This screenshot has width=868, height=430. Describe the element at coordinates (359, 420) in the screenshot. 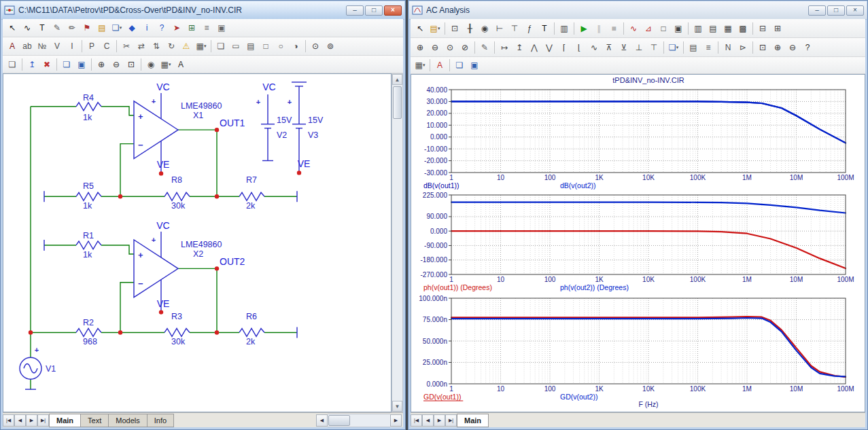

I see `hscroll-track` at that location.